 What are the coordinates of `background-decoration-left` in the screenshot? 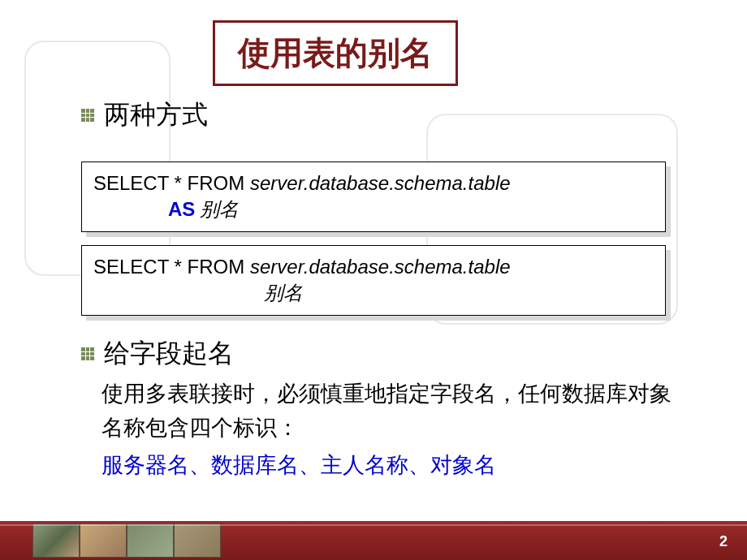 It's located at (97, 158).